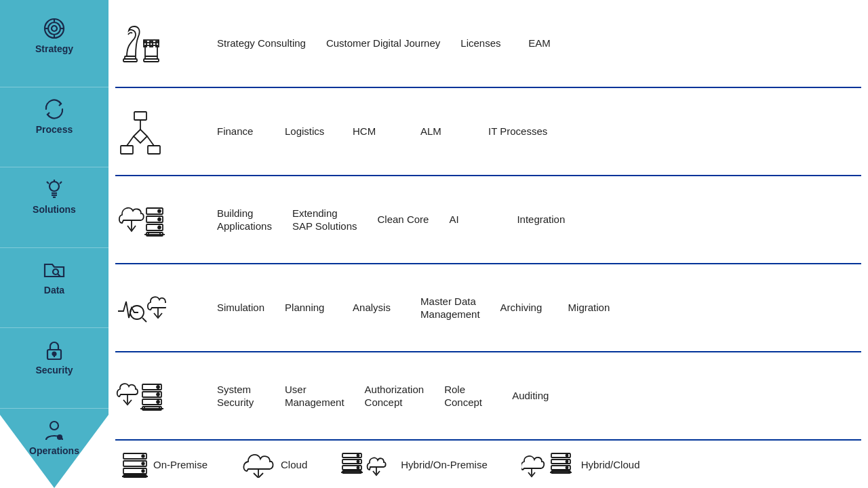  I want to click on on-premise-icon, so click(135, 464).